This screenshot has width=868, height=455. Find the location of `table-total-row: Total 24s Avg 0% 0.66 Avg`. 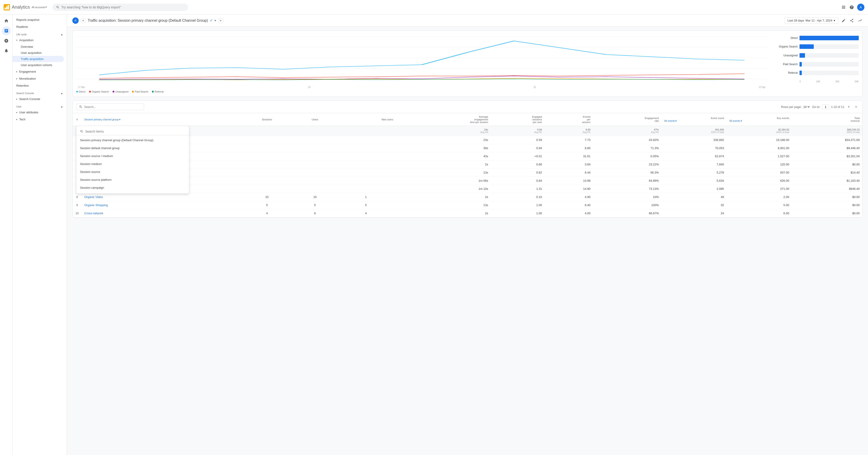

table-total-row: Total 24s Avg 0% 0.66 Avg is located at coordinates (467, 131).